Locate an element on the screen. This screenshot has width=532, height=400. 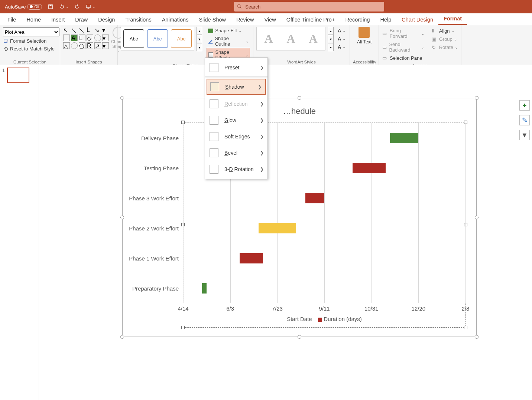
text-fill-button: A ⌄ is located at coordinates (342, 30).